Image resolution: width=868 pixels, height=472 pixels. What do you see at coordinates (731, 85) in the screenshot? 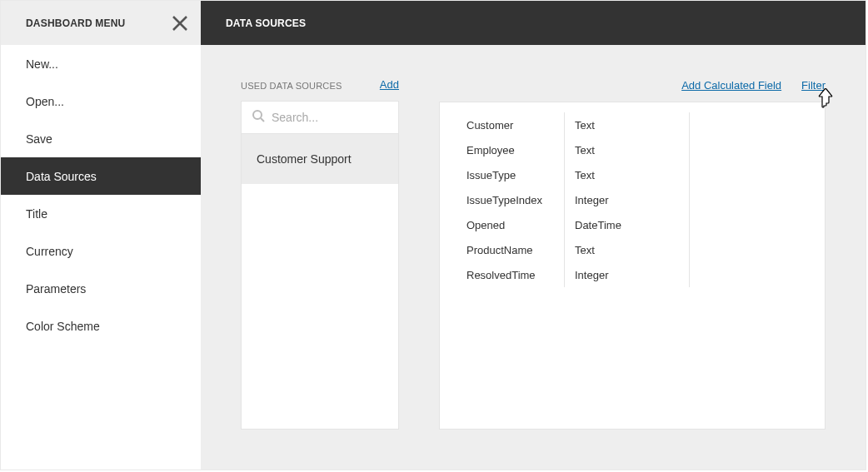
I see `add-calculated-field-link: Add Calculated Field` at bounding box center [731, 85].